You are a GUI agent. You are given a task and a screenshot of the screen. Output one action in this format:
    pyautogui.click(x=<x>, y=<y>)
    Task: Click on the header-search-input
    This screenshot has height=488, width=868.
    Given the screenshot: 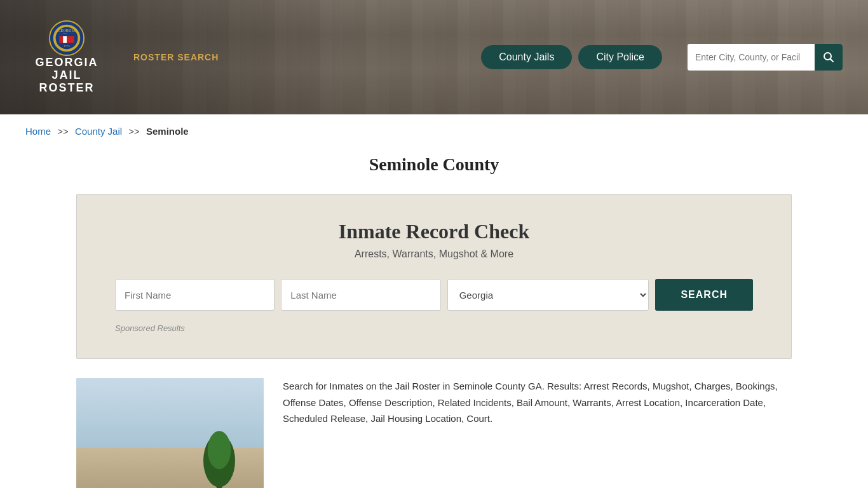 What is the action you would take?
    pyautogui.click(x=751, y=57)
    